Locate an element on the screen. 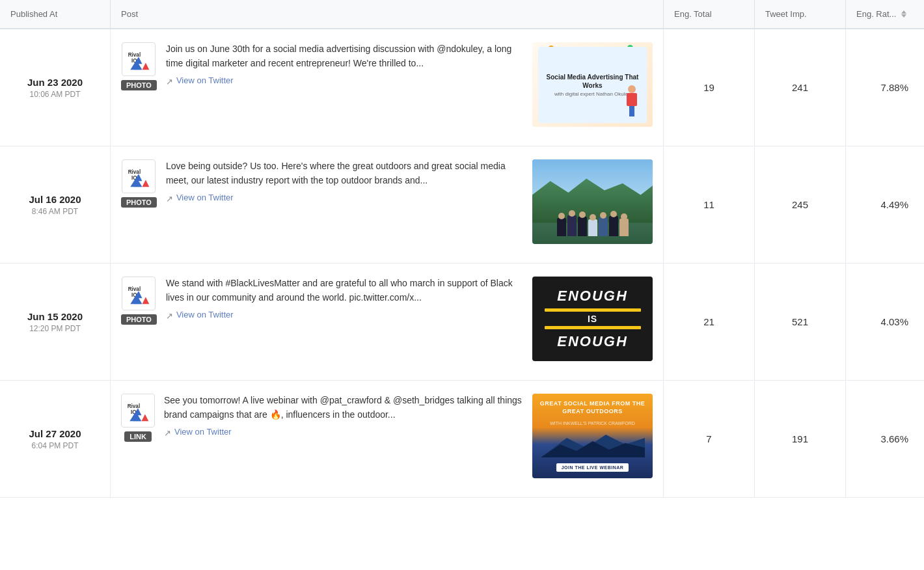 Image resolution: width=924 pixels, height=570 pixels. date-time-2: 8:46 AM PDT is located at coordinates (55, 211).